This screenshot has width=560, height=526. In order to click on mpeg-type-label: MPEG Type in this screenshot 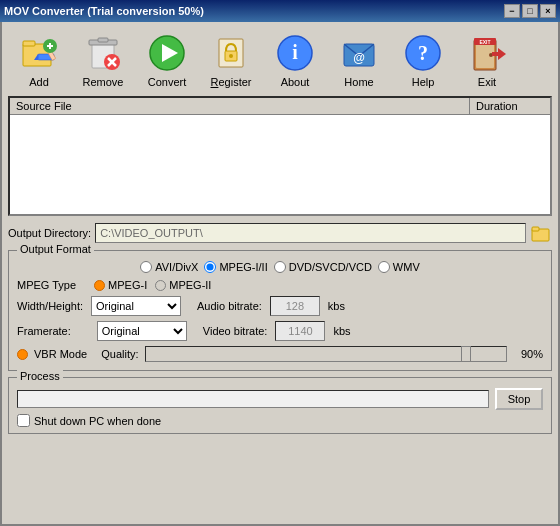, I will do `click(46, 285)`.